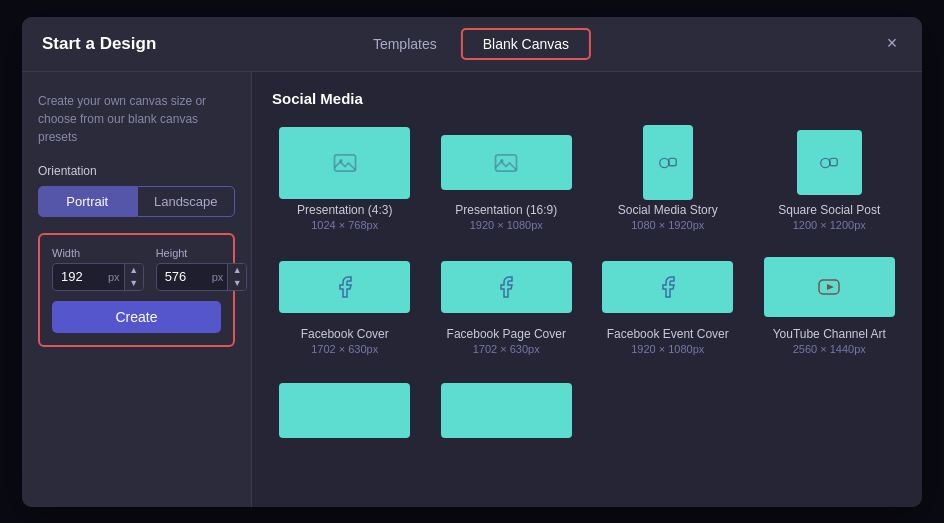 Image resolution: width=944 pixels, height=523 pixels. Describe the element at coordinates (892, 44) in the screenshot. I see `close-button: ×` at that location.